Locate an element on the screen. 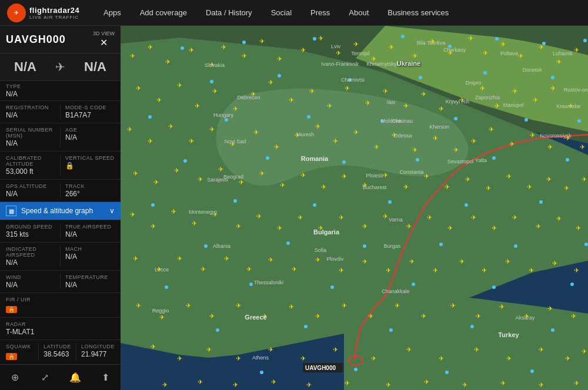 The width and height of the screenshot is (588, 390). lat-value: 38.5463 is located at coordinates (58, 354).